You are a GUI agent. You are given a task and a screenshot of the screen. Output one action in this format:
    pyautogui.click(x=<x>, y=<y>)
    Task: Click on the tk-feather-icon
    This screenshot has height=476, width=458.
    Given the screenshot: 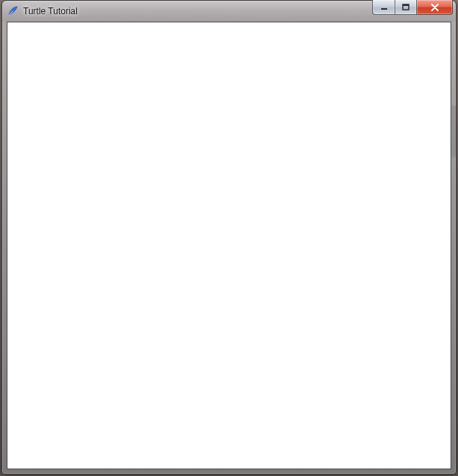 What is the action you would take?
    pyautogui.click(x=13, y=11)
    